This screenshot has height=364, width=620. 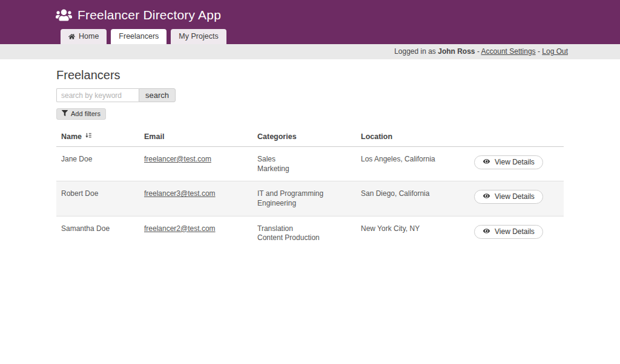 I want to click on account-settings-link: Account Settings, so click(x=509, y=51).